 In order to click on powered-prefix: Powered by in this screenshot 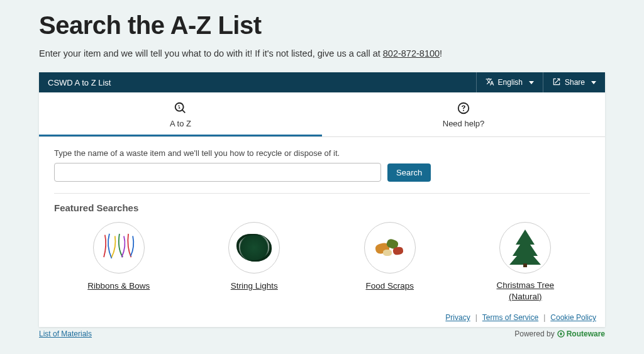, I will do `click(535, 334)`.